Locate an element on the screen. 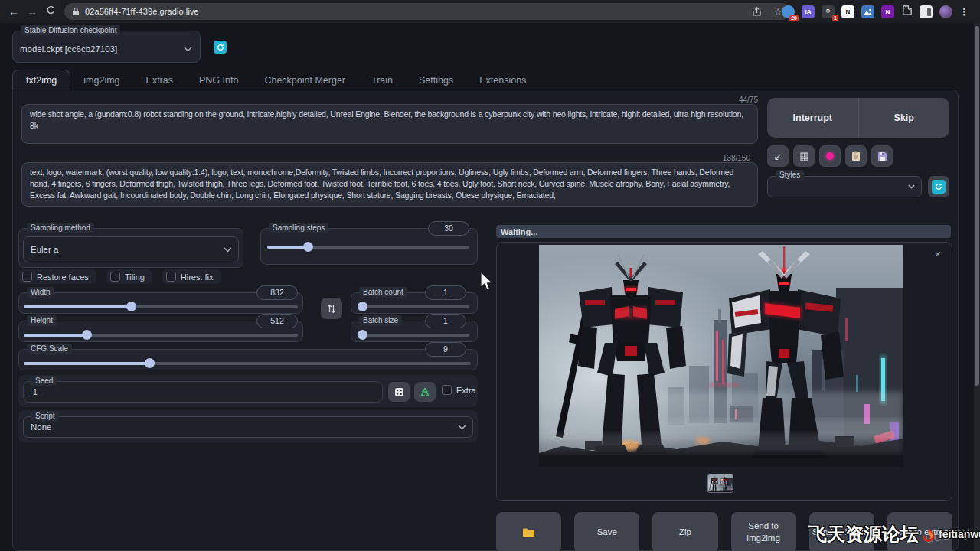  browser-menu-icon: ⋮ is located at coordinates (965, 12).